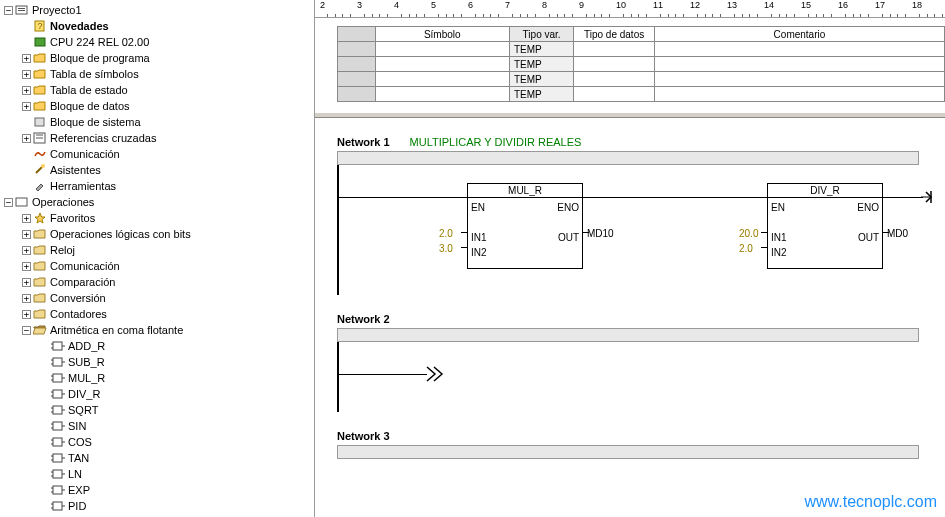 This screenshot has width=945, height=517. Describe the element at coordinates (80, 442) in the screenshot. I see `tree-item-label: COS` at that location.